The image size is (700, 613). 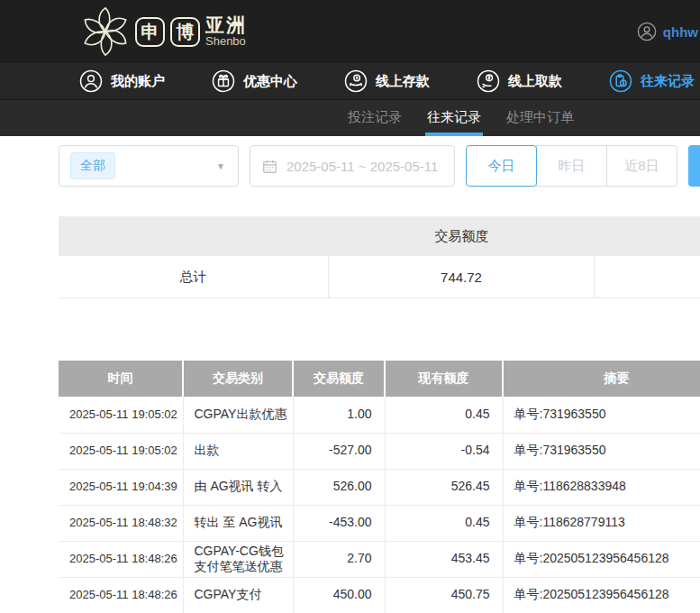 I want to click on last-8-days-button: 近8日, so click(x=641, y=166).